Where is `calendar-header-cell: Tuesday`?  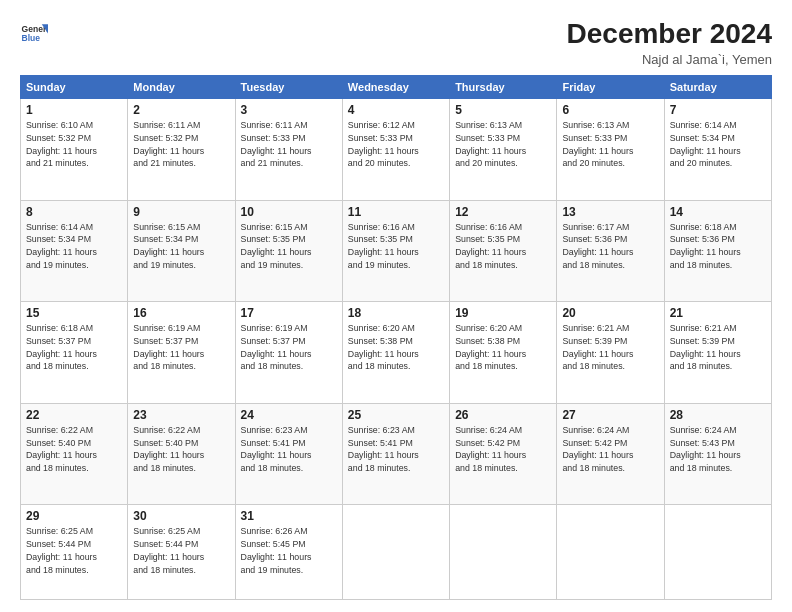 calendar-header-cell: Tuesday is located at coordinates (288, 88).